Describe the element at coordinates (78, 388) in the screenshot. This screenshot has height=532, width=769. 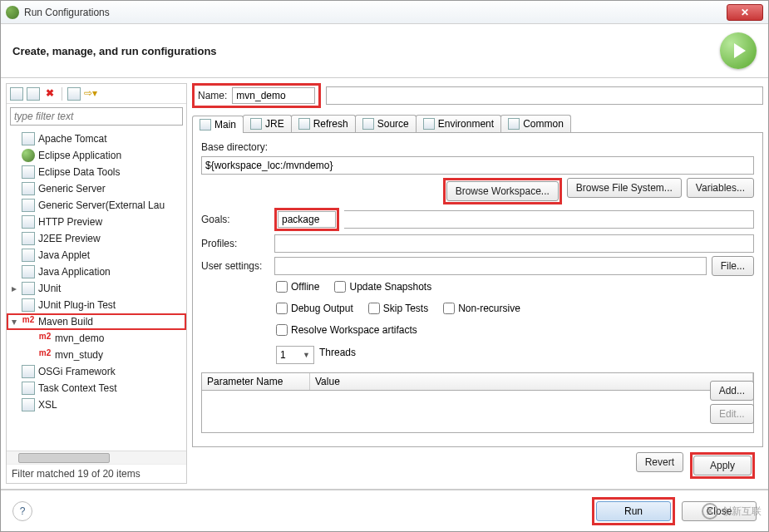
I see `tree-item-label: Task Context Test` at that location.